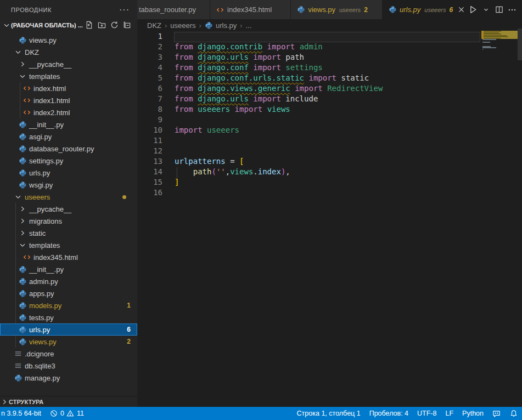 This screenshot has height=420, width=522. What do you see at coordinates (69, 221) in the screenshot?
I see `tree-item-migrations: migrations` at bounding box center [69, 221].